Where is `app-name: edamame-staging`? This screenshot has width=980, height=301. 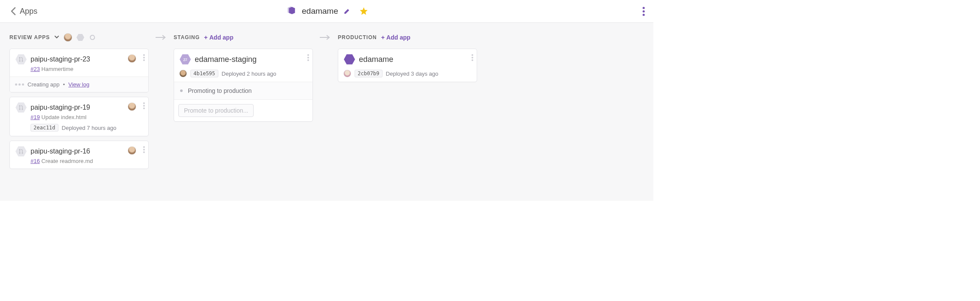 app-name: edamame-staging is located at coordinates (226, 59).